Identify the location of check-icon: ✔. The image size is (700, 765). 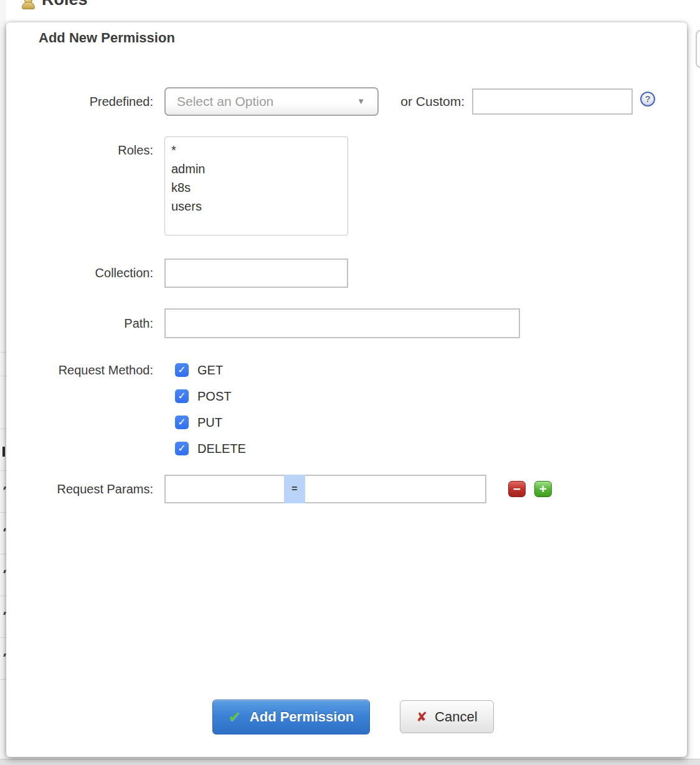
(235, 717).